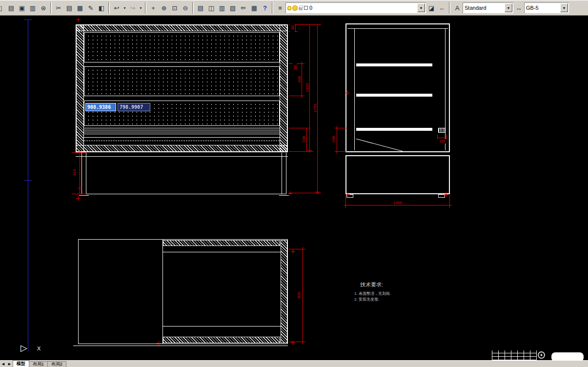  Describe the element at coordinates (69, 8) in the screenshot. I see `copy-button: ▤` at that location.